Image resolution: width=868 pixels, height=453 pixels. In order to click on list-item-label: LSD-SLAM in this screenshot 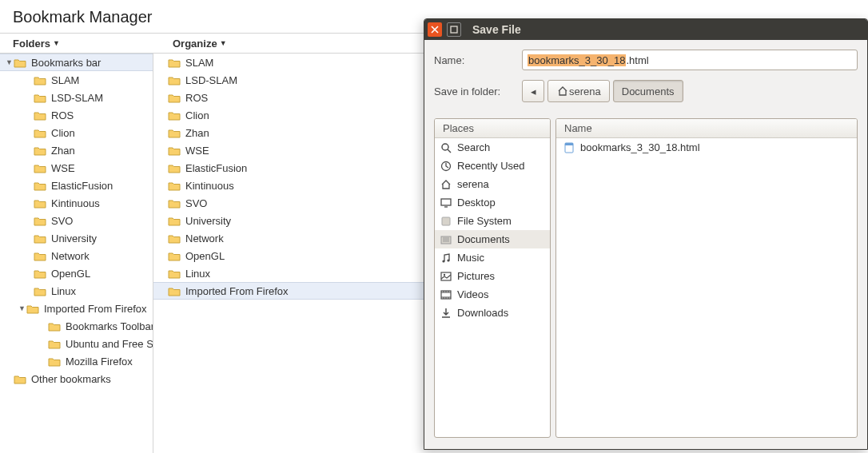, I will do `click(211, 80)`.